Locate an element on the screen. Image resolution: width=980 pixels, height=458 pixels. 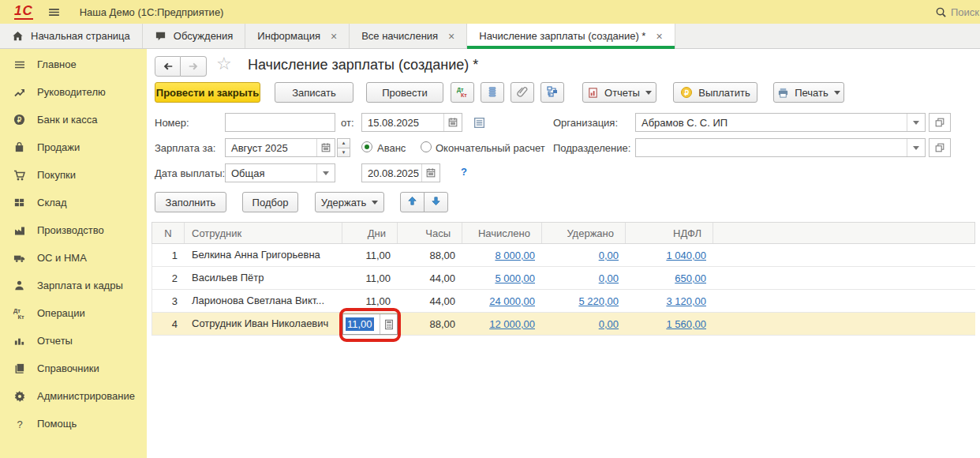
month-stepper: ▲ ▼ is located at coordinates (344, 148).